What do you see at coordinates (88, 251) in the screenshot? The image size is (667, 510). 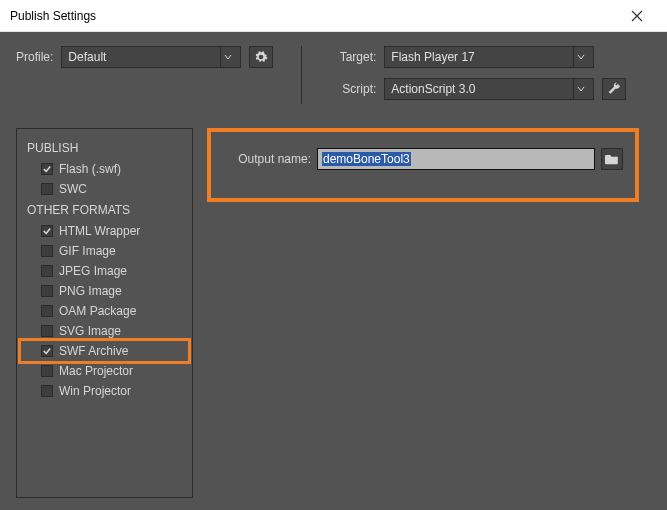 I see `format-label: GIF Image` at bounding box center [88, 251].